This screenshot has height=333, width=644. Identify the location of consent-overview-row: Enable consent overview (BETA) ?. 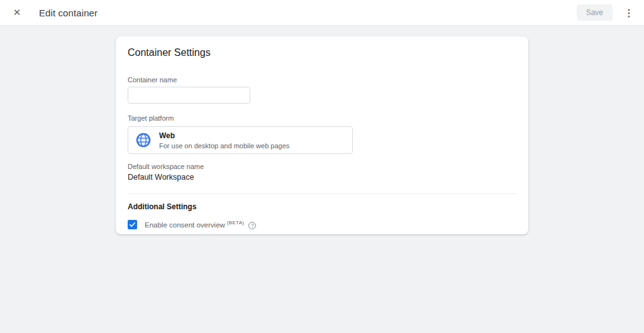
(322, 225).